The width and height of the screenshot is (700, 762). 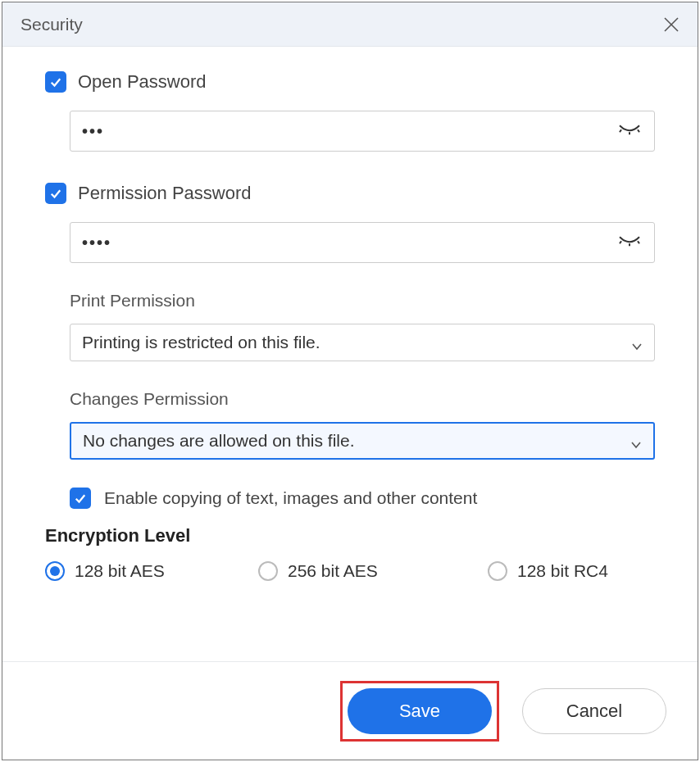 What do you see at coordinates (93, 131) in the screenshot?
I see `open-password-value: •••` at bounding box center [93, 131].